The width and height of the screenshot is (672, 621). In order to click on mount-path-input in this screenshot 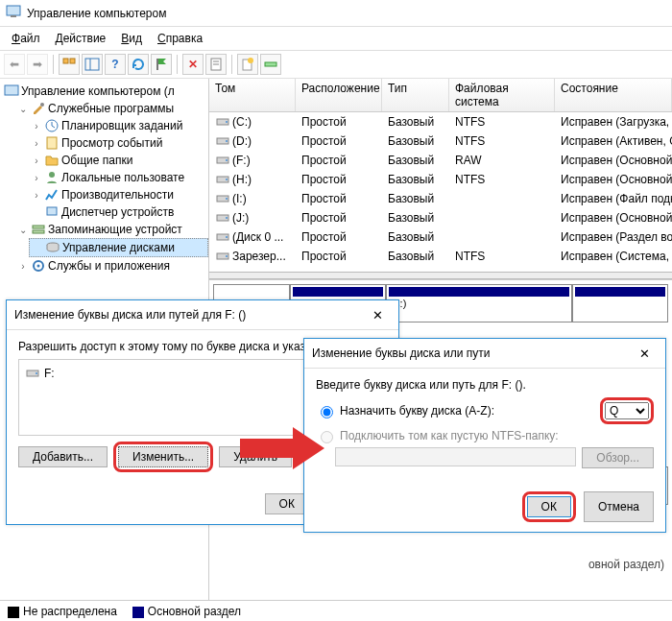, I will do `click(455, 457)`.